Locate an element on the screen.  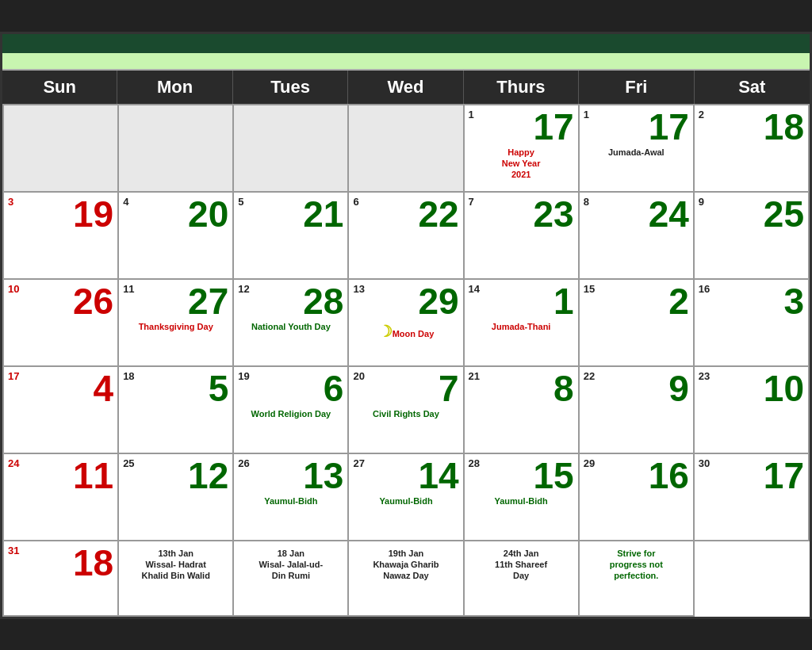
cal-cell: 17 4 is located at coordinates (62, 411).